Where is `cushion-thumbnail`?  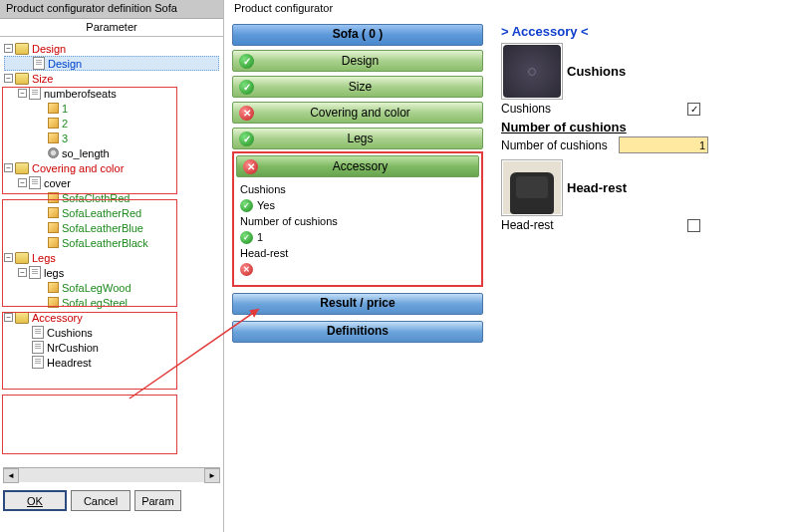 cushion-thumbnail is located at coordinates (532, 72).